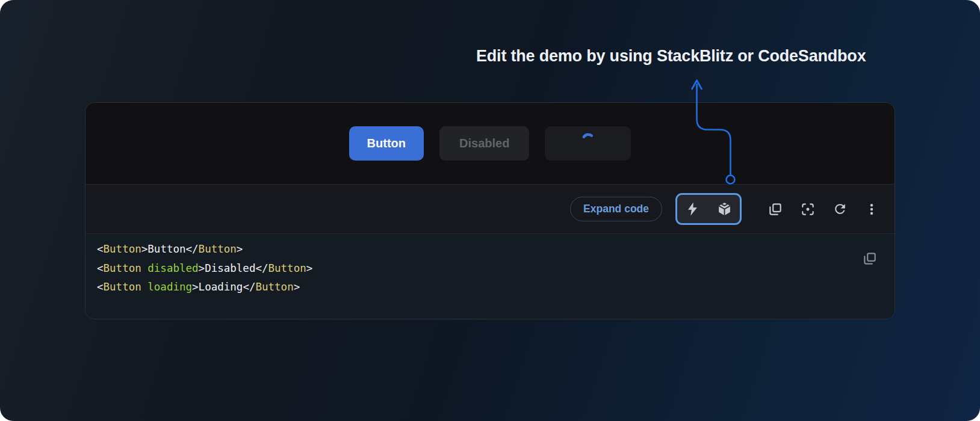  What do you see at coordinates (775, 209) in the screenshot?
I see `copy-code-button` at bounding box center [775, 209].